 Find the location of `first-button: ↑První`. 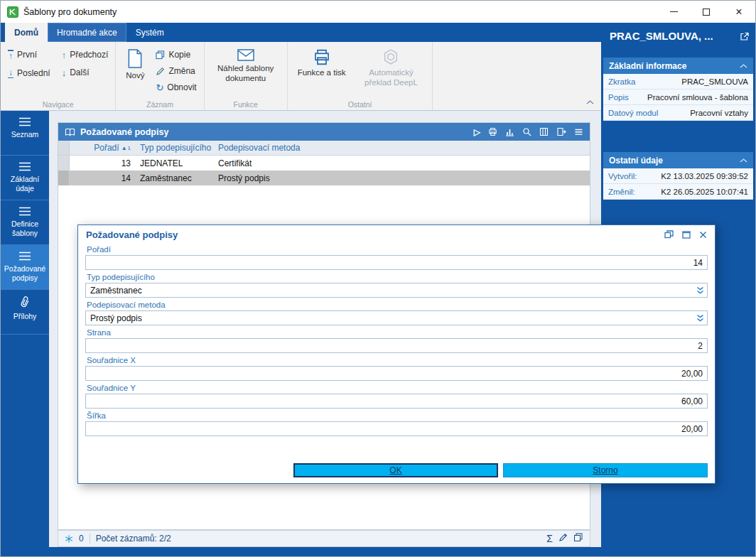

first-button: ↑První is located at coordinates (29, 55).